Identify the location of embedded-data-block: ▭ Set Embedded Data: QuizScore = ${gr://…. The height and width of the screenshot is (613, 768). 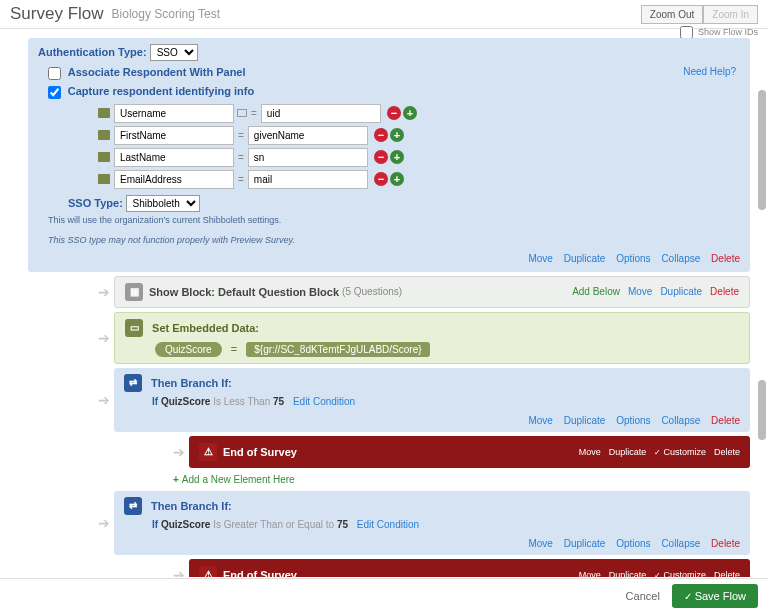
(432, 338).